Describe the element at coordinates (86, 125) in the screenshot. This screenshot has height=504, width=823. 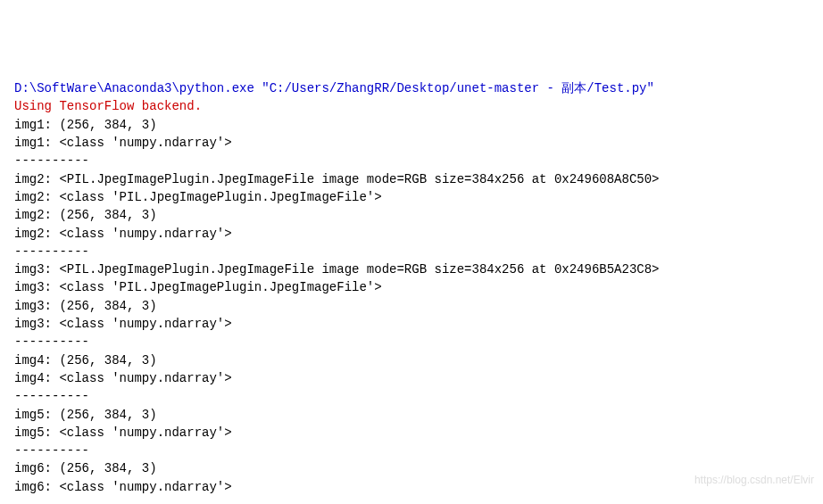
I see `output-line: img1: (256, 384, 3)` at that location.